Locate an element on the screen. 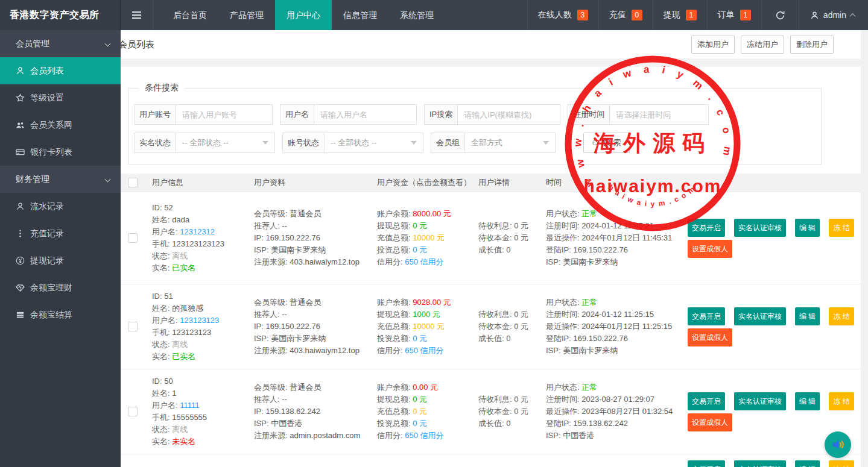  nav-stat-1: 在线人数3 is located at coordinates (563, 15).